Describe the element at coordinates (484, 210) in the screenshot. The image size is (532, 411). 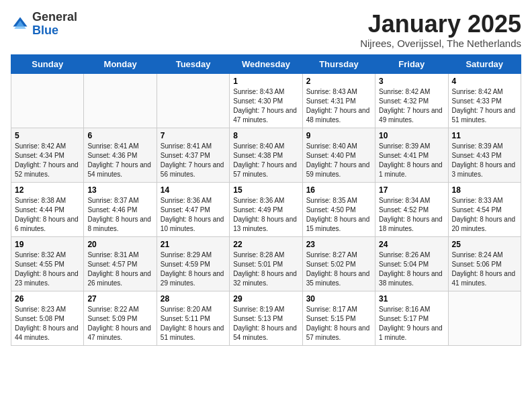
I see `calendar-cell: 18Sunrise: 8:33 AM Sunset: 4:54 PM Dayli…` at that location.